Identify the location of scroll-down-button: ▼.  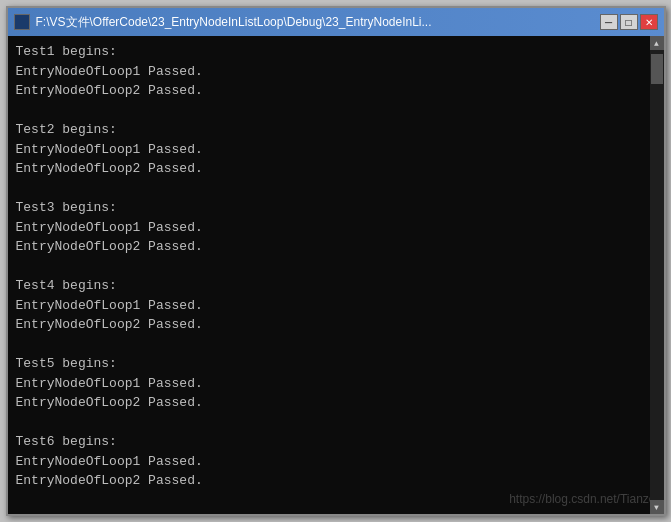
(657, 507).